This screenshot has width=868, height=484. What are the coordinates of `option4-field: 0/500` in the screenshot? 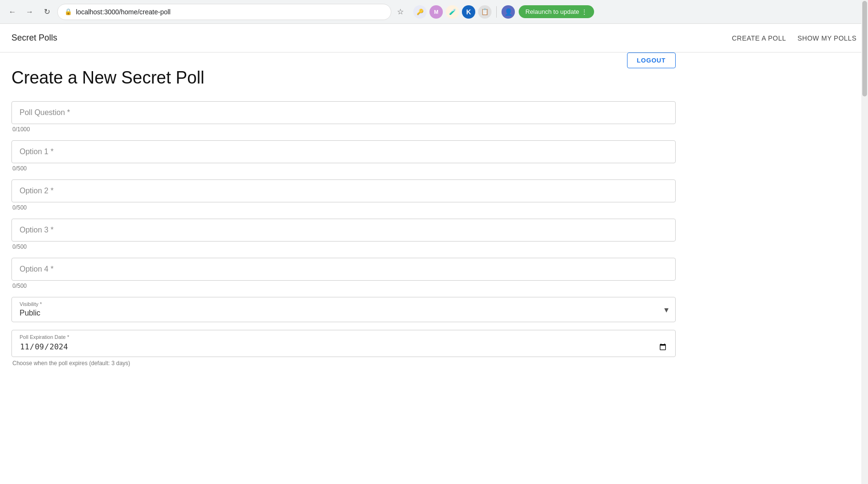 It's located at (344, 276).